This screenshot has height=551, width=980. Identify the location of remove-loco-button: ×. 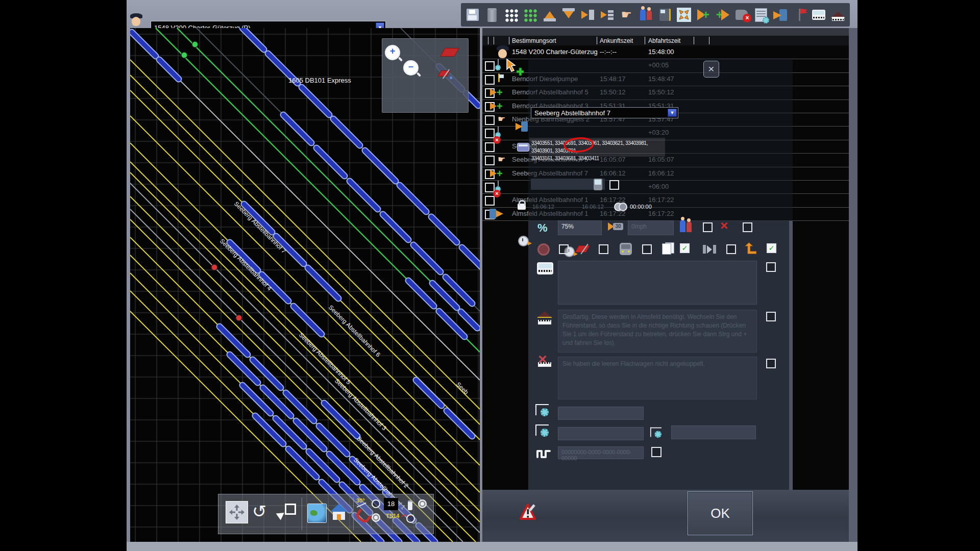
(742, 15).